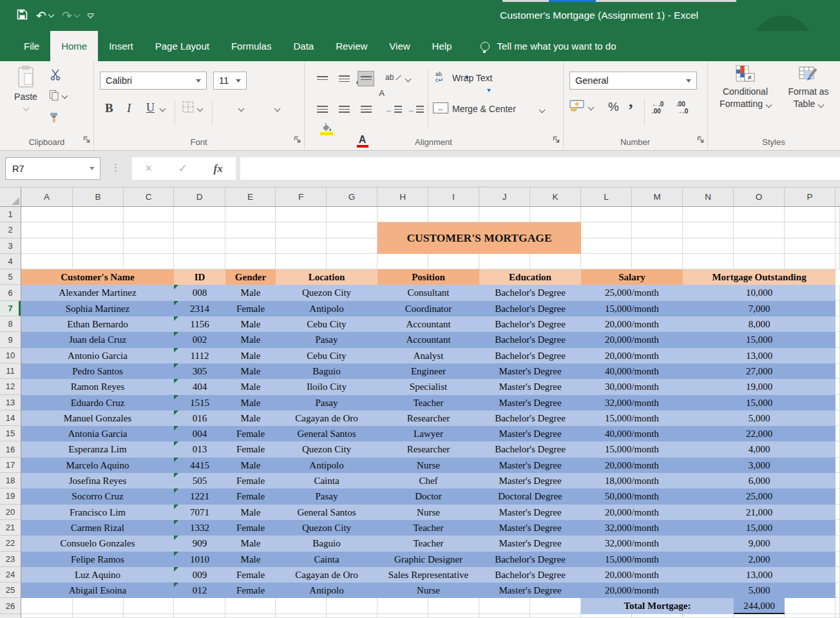  I want to click on table-header-mortgage: Mortgage Outstanding, so click(759, 277).